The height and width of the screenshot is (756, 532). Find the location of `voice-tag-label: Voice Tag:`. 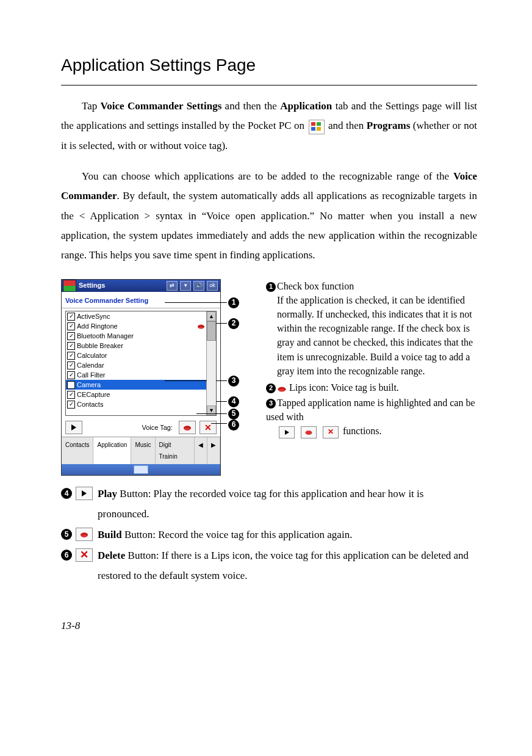

voice-tag-label: Voice Tag: is located at coordinates (131, 427).